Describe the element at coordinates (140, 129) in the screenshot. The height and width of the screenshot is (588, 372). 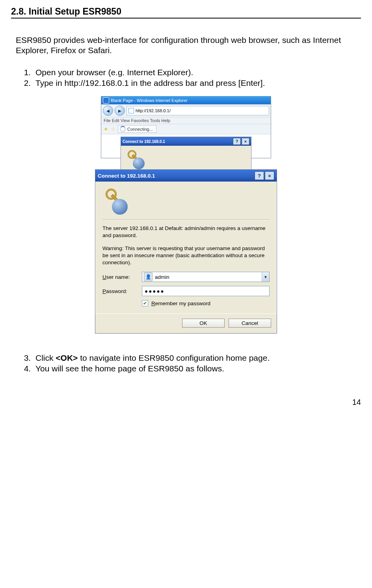
I see `tab-label: Connecting...` at that location.